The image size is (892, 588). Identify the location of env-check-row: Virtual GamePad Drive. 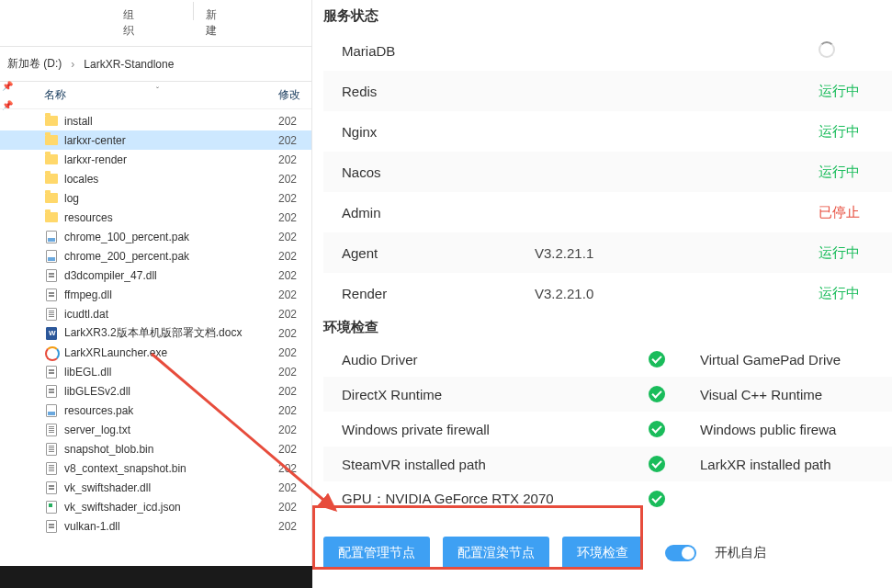
(786, 359).